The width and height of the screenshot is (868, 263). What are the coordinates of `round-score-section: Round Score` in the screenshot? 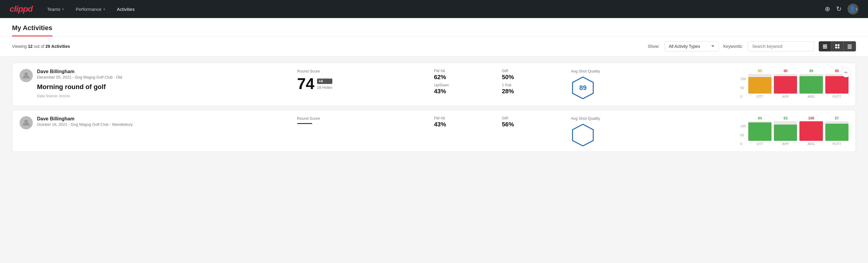 It's located at (362, 120).